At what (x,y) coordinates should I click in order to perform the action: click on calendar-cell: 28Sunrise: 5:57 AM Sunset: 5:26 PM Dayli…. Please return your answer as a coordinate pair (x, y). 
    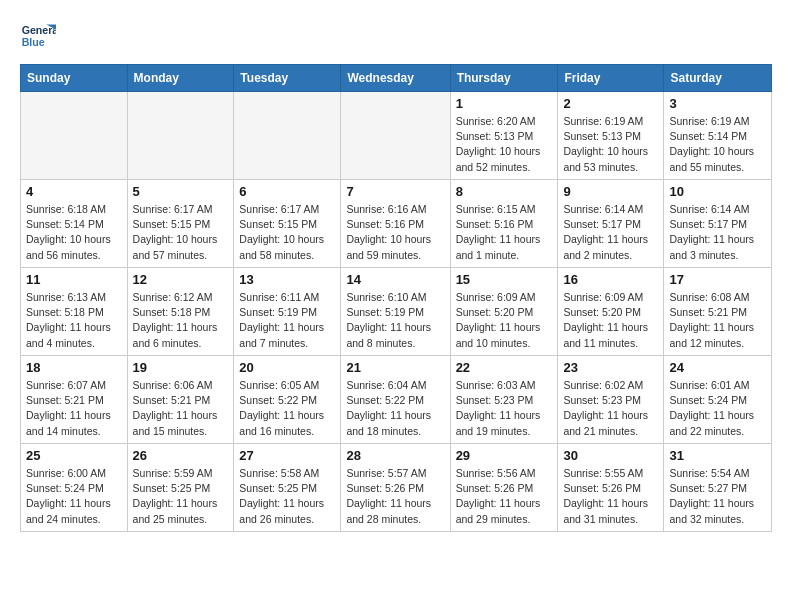
    Looking at the image, I should click on (396, 488).